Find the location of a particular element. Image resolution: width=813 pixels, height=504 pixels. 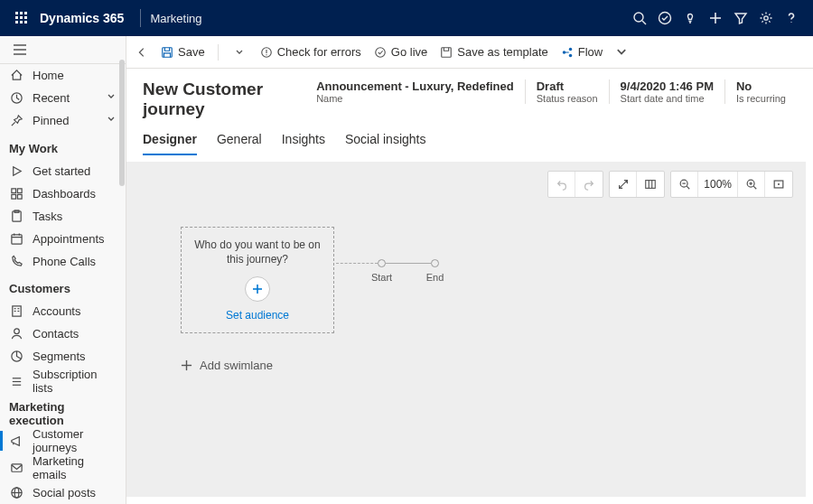

list-icon is located at coordinates (16, 381).